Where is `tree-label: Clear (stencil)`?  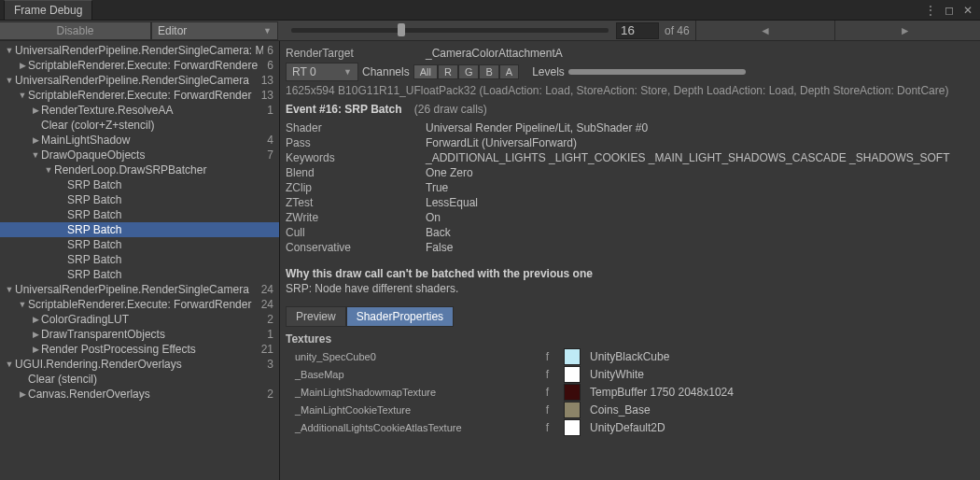
tree-label: Clear (stencil) is located at coordinates (149, 379).